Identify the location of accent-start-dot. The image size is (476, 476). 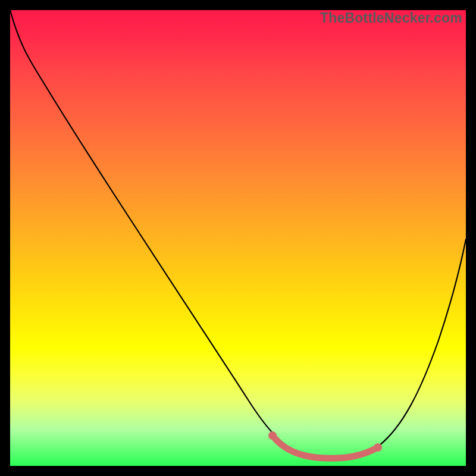
(273, 436).